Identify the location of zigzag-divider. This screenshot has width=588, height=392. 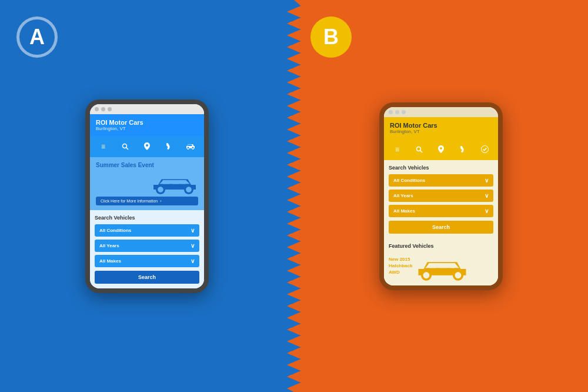
(294, 196).